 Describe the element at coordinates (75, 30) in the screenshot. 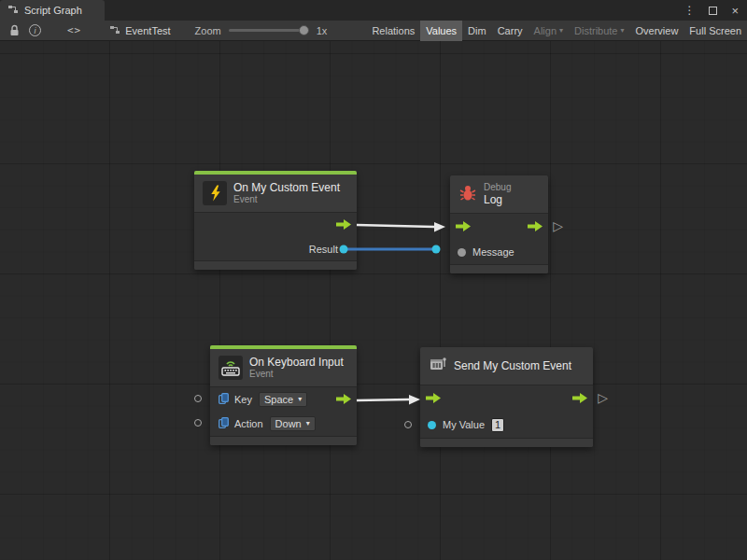

I see `code-view-icon: <>` at that location.